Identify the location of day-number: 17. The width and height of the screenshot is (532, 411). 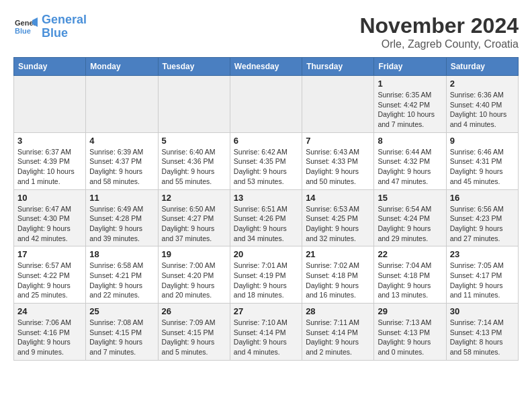
(50, 254).